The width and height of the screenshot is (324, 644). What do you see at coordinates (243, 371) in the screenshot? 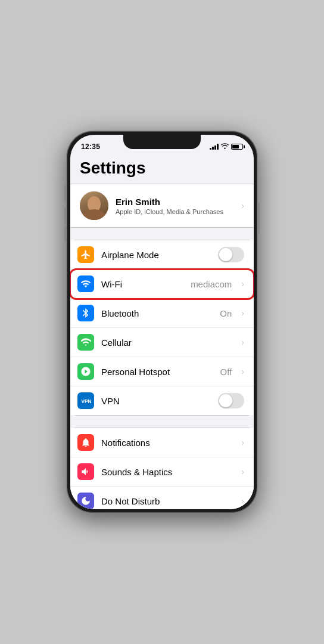
I see `hotspot-chevron: ›` at bounding box center [243, 371].